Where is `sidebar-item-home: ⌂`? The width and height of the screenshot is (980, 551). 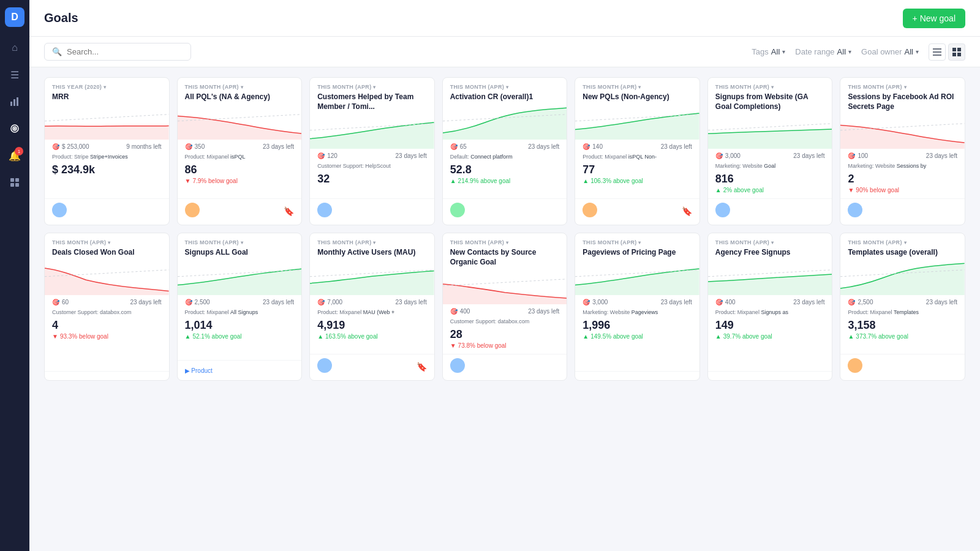 sidebar-item-home: ⌂ is located at coordinates (15, 48).